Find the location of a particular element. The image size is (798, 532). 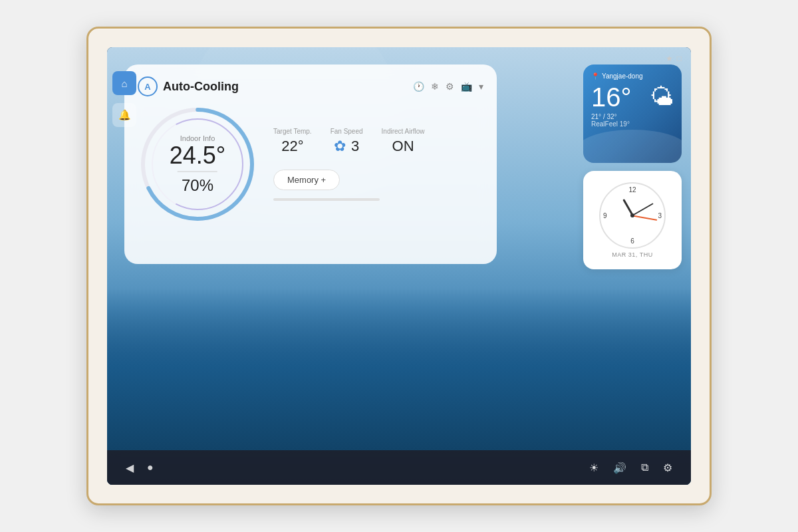

clock-face: 12 3 6 9 is located at coordinates (632, 215).